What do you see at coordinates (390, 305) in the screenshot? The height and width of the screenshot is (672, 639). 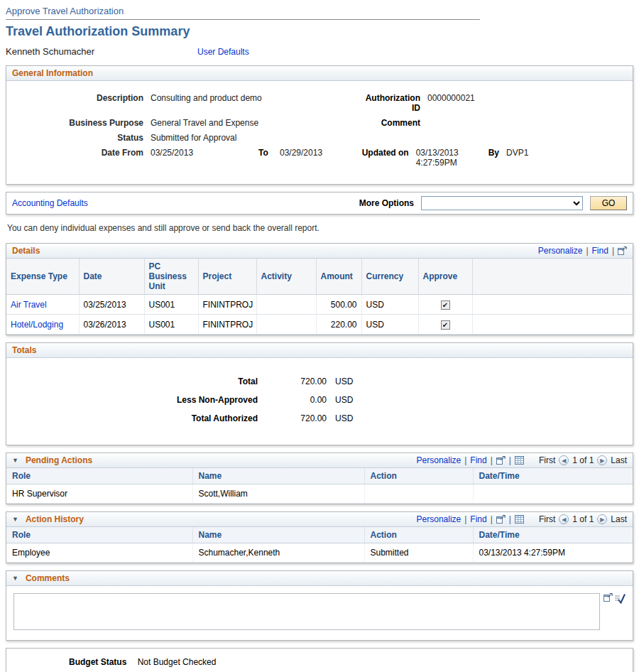 I see `expense-currency: USD` at bounding box center [390, 305].